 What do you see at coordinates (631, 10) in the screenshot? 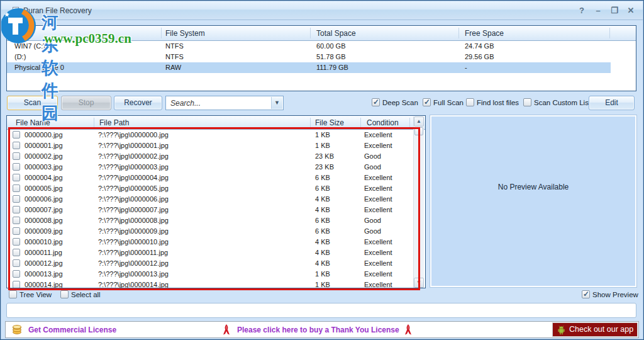
I see `close-icon: ✕` at bounding box center [631, 10].